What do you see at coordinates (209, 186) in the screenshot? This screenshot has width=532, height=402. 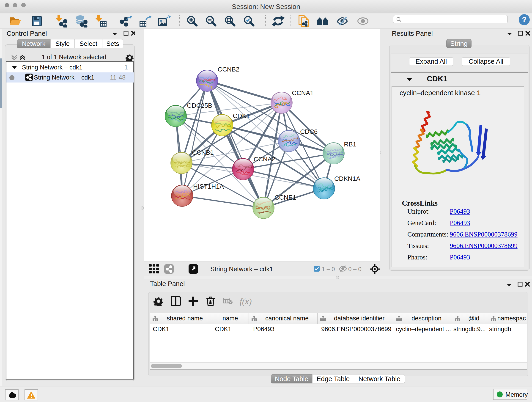 I see `svg-text: HIST1H1A` at bounding box center [209, 186].